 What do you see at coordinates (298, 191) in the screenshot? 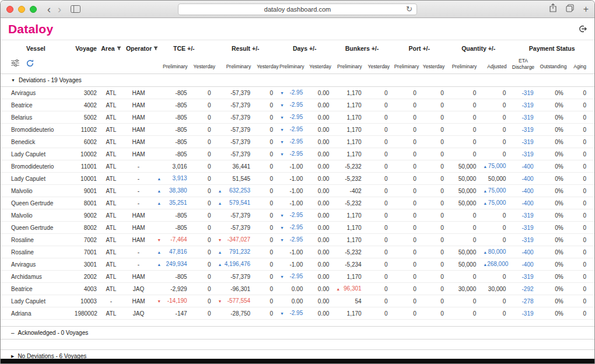
I see `voyage-row: Malvolio9001ATL-▲38,3800▲632,2530-1.000.…` at bounding box center [298, 191].